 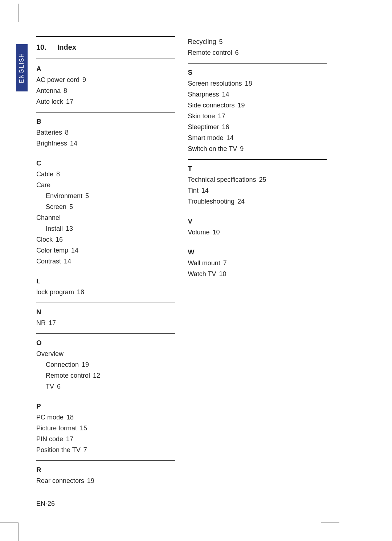 I want to click on index-term: Channel, so click(x=49, y=218).